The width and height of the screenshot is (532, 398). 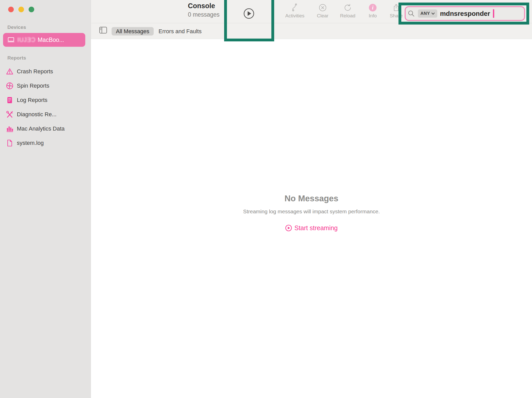 What do you see at coordinates (11, 40) in the screenshot?
I see `laptop-icon` at bounding box center [11, 40].